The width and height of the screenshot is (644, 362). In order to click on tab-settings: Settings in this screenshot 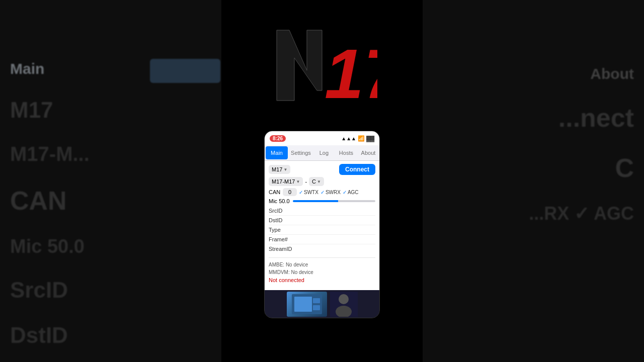, I will do `click(301, 153)`.